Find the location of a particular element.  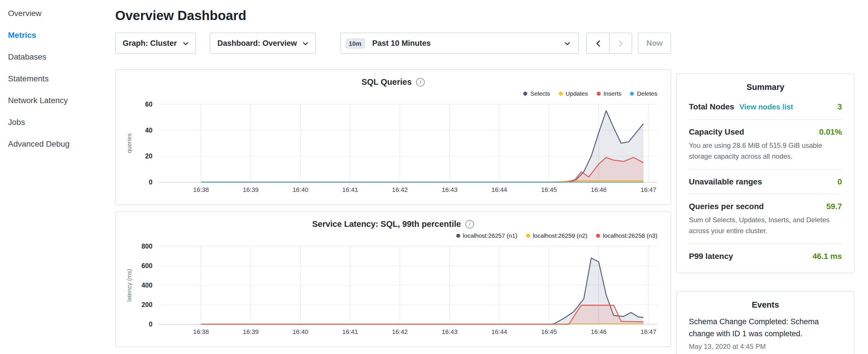

svg-text: 16:45 is located at coordinates (549, 190).